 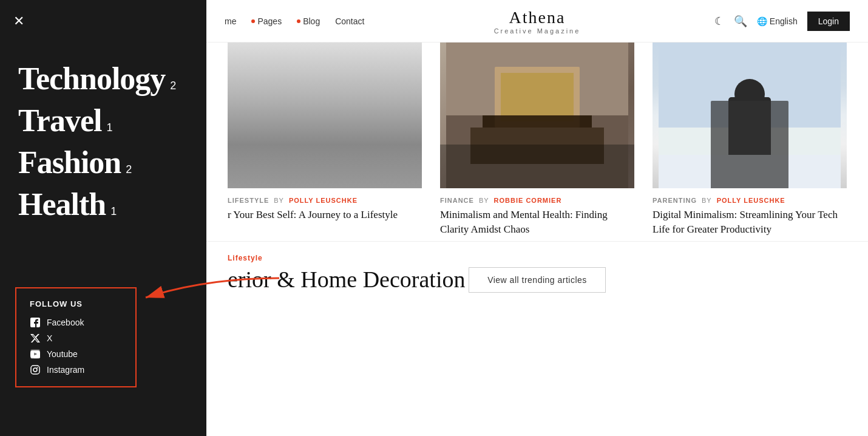 I want to click on article-card-2: FINANCE BY ROBBIE CORMIER Minimalism and…, so click(x=537, y=146).